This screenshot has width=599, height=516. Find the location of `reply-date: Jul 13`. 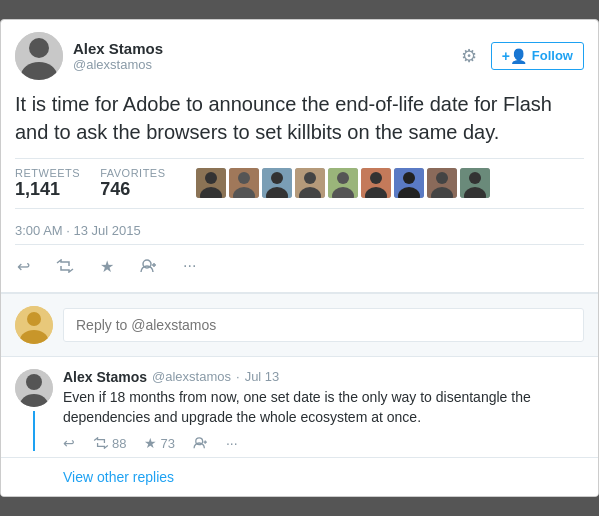

reply-date: Jul 13 is located at coordinates (262, 376).